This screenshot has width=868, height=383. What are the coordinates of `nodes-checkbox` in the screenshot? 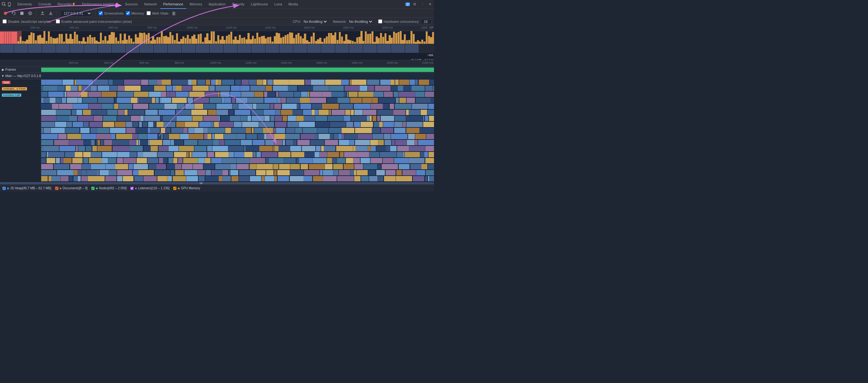 It's located at (93, 188).